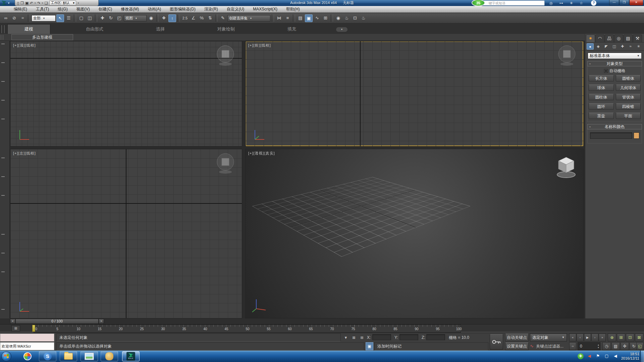  I want to click on rectangular-selection-region-icon: ▢, so click(81, 18).